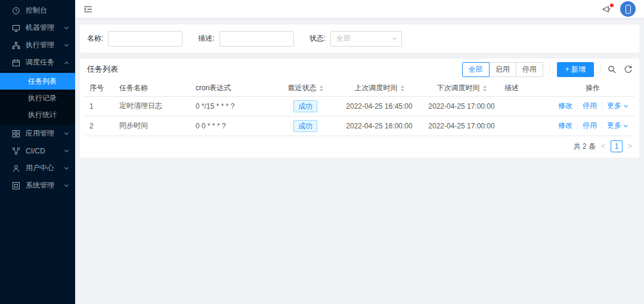 The height and width of the screenshot is (304, 644). What do you see at coordinates (135, 39) in the screenshot?
I see `filter-name-group: 名称:` at bounding box center [135, 39].